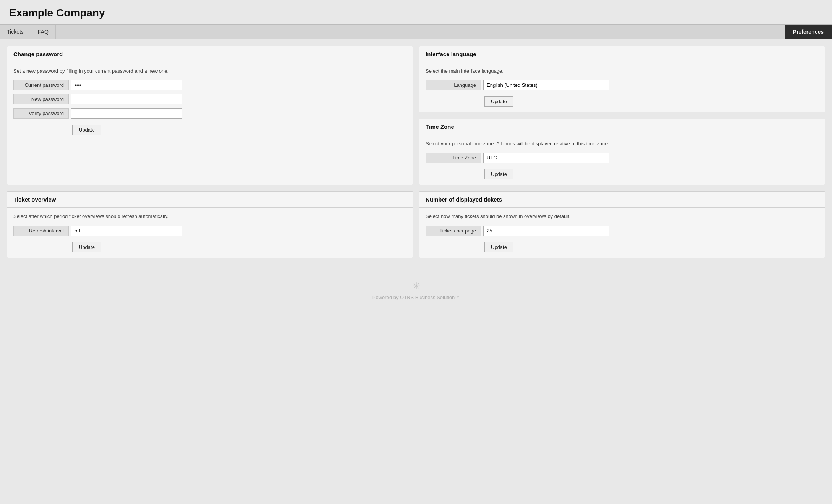 The width and height of the screenshot is (832, 504). I want to click on new-password-input, so click(127, 99).